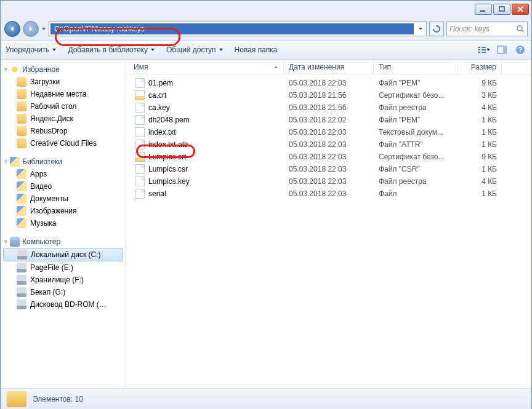  What do you see at coordinates (63, 106) in the screenshot?
I see `sidebar-item: Рабочий стол` at bounding box center [63, 106].